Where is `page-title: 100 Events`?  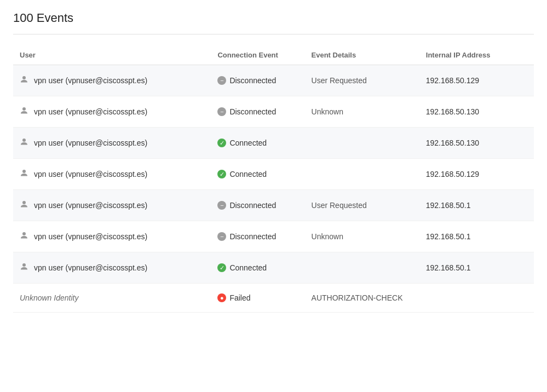
page-title: 100 Events is located at coordinates (274, 23).